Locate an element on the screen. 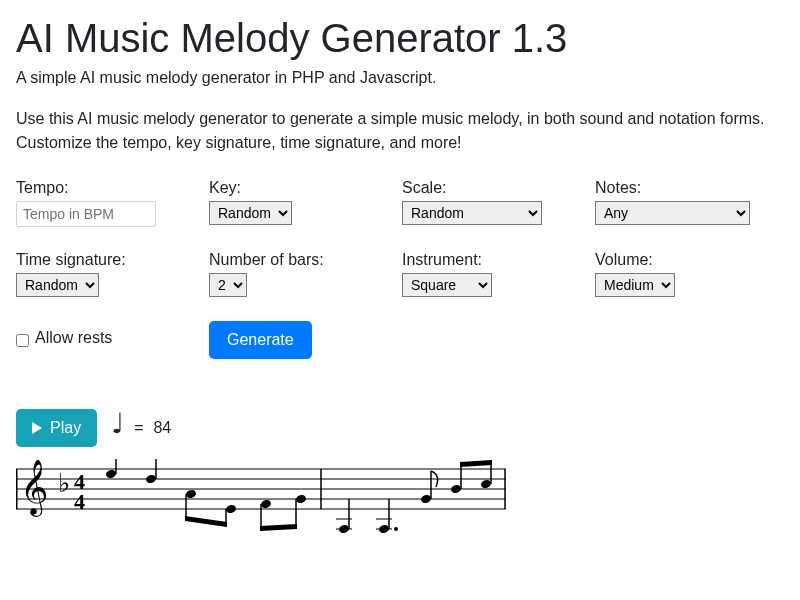  page-title: AI Music Melody Generator 1.3 is located at coordinates (400, 38).